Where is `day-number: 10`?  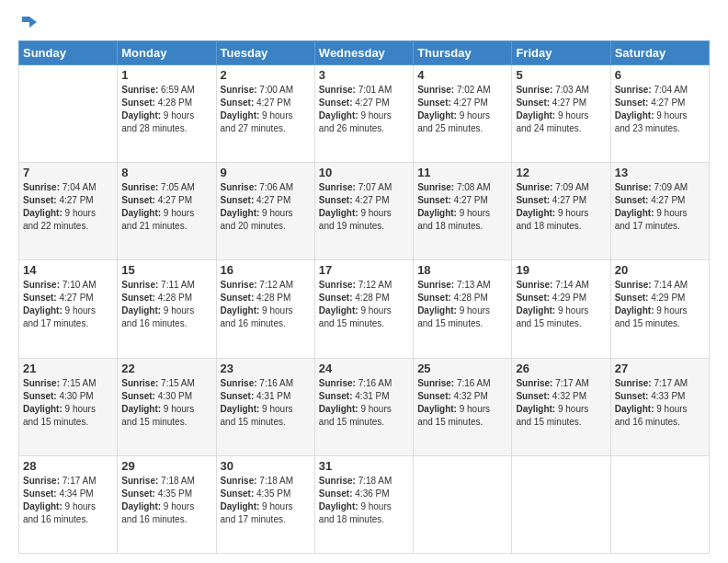
day-number: 10 is located at coordinates (364, 173).